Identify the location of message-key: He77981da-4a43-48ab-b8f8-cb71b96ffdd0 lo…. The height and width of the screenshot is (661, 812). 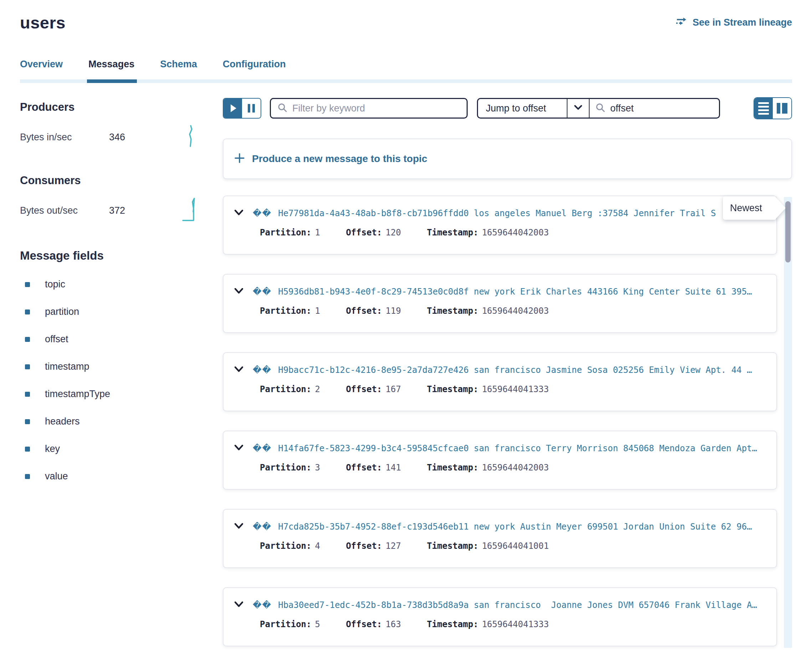
(524, 213).